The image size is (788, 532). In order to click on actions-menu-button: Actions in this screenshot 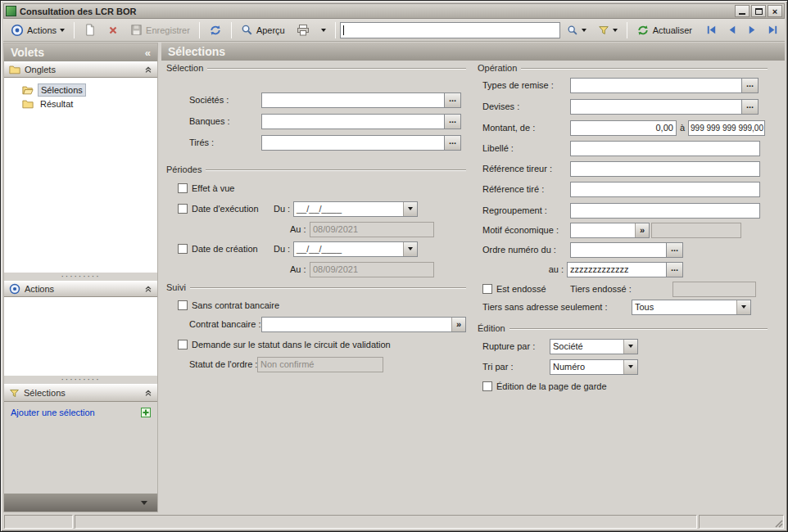, I will do `click(38, 30)`.